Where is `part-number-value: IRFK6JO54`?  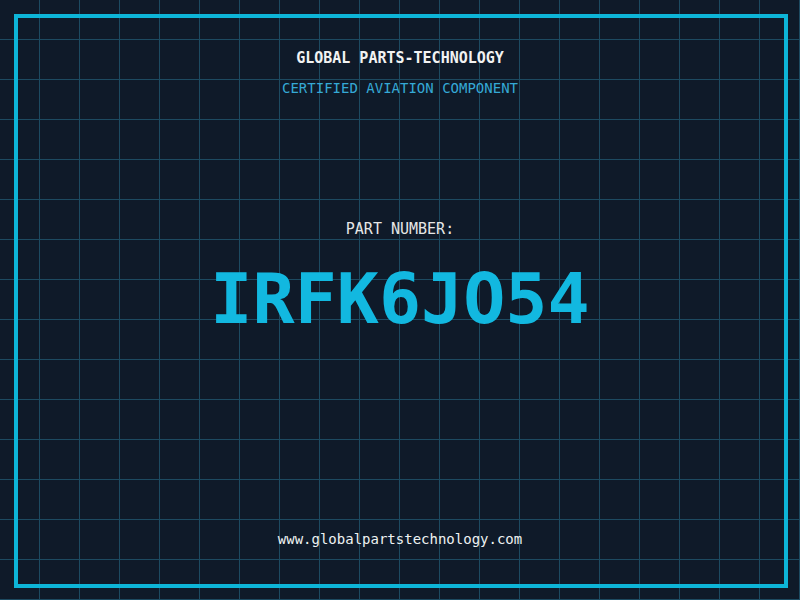 part-number-value: IRFK6JO54 is located at coordinates (400, 299).